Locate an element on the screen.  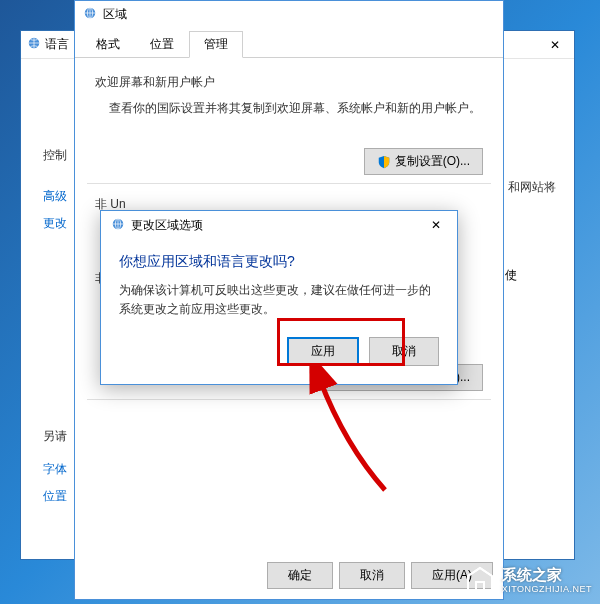
welcome-desc: 查看你的国际设置并将其复制到欢迎屏幕、系统帐户和新的用户帐户。 is located at coordinates (296, 108).